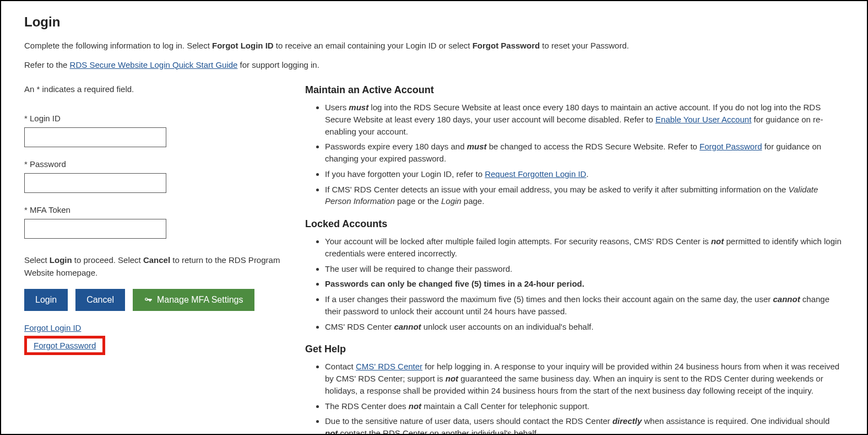  Describe the element at coordinates (703, 119) in the screenshot. I see `enable-account-link: Enable Your User Account` at that location.